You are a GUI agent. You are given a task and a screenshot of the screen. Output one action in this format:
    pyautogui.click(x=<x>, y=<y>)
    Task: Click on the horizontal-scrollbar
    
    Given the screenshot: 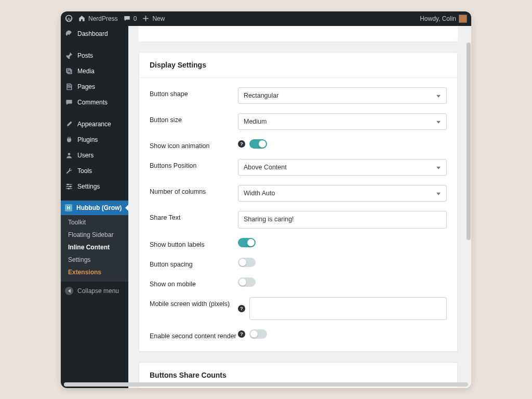 What is the action you would take?
    pyautogui.click(x=266, y=384)
    